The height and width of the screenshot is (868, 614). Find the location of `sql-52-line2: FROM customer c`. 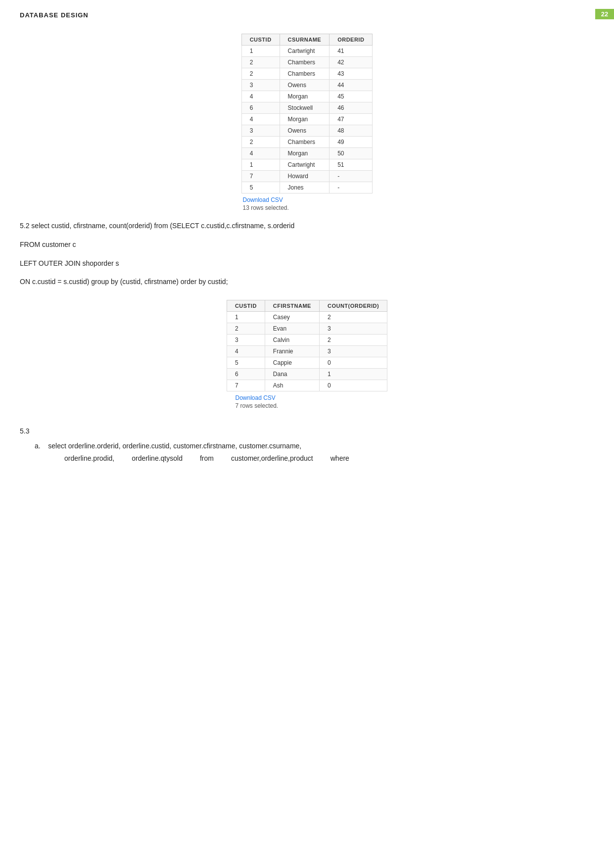

sql-52-line2: FROM customer c is located at coordinates (307, 245).